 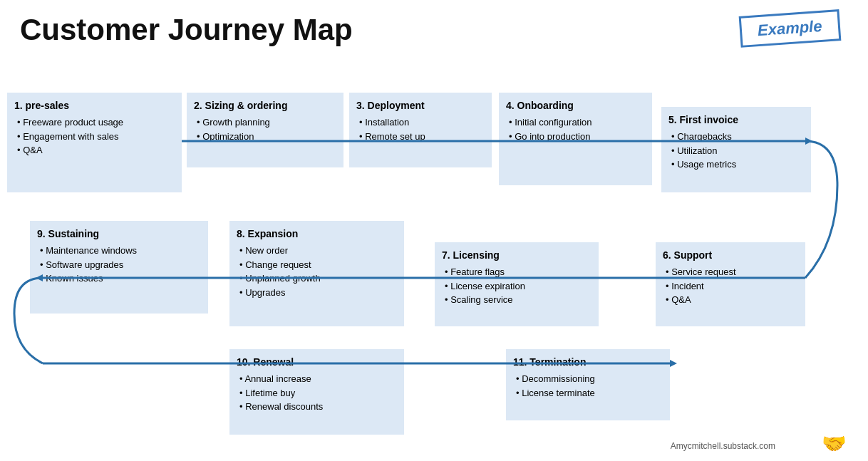 I want to click on card-title-renewal: 10. Renewal, so click(x=316, y=362).